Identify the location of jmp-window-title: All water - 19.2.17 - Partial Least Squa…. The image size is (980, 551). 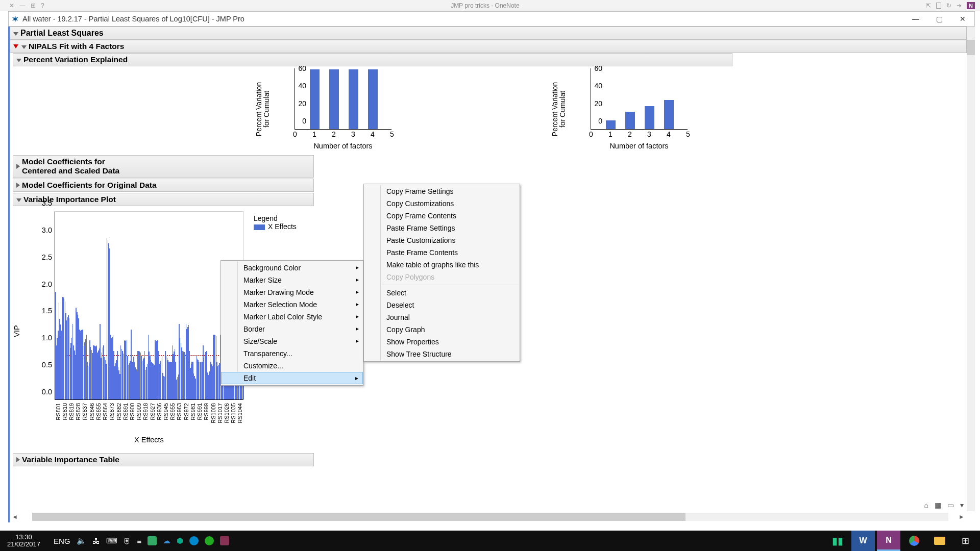
(463, 19).